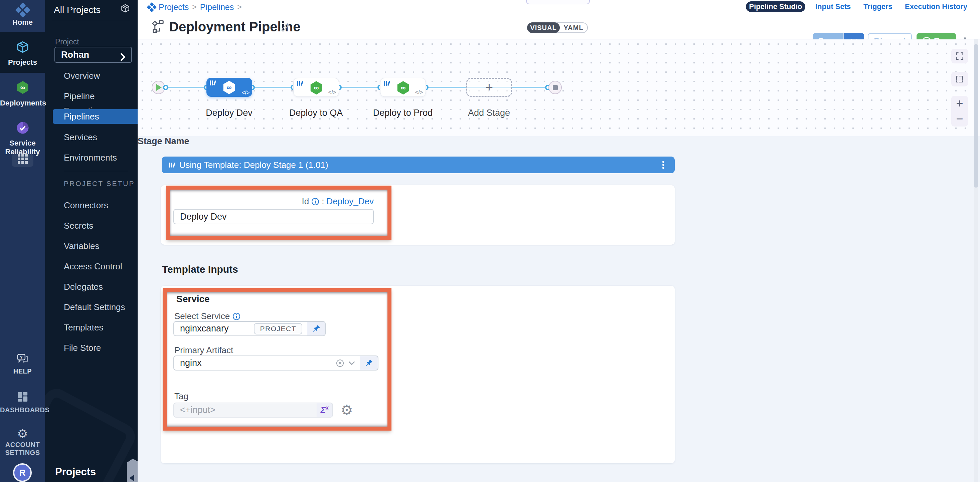 The image size is (980, 482). I want to click on cube-icon, so click(23, 47).